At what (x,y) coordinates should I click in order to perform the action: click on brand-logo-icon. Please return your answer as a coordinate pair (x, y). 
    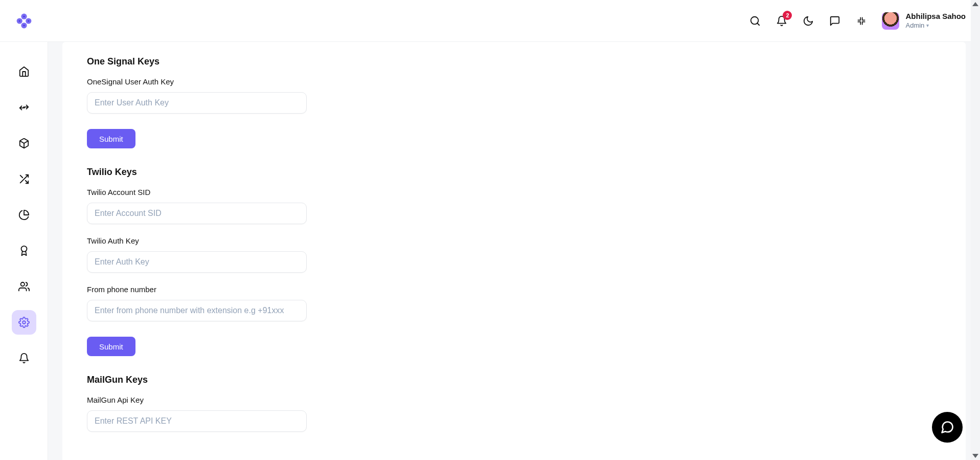
    Looking at the image, I should click on (24, 21).